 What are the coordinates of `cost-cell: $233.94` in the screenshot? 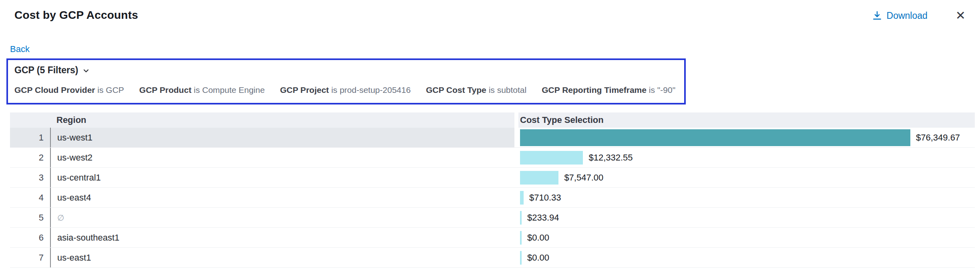 It's located at (747, 218).